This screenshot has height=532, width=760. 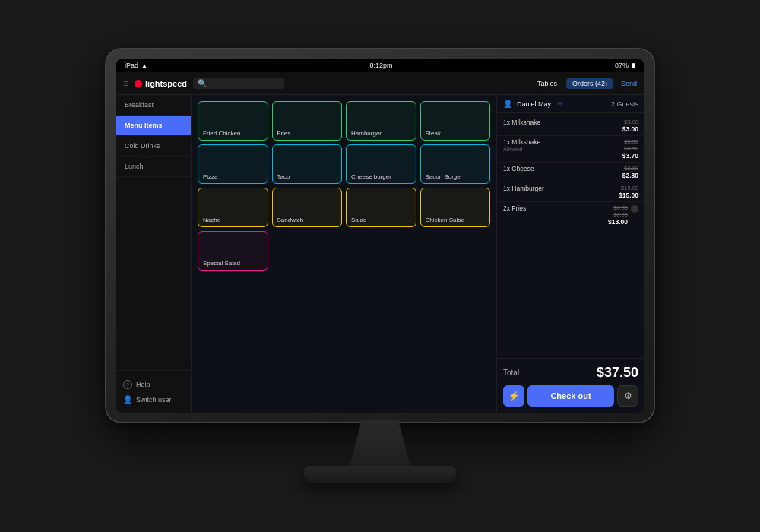 What do you see at coordinates (161, 84) in the screenshot?
I see `logo-area: lightspeed` at bounding box center [161, 84].